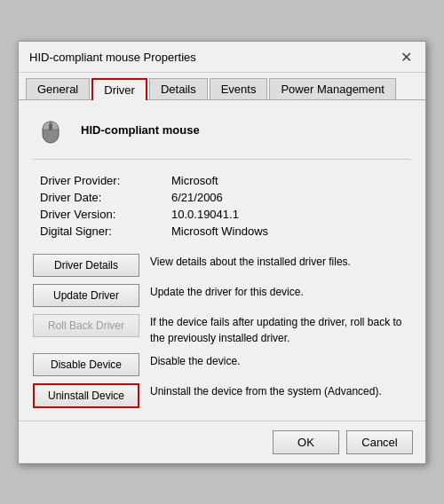 This screenshot has width=444, height=504. I want to click on driver-details-button: Driver Details, so click(86, 265).